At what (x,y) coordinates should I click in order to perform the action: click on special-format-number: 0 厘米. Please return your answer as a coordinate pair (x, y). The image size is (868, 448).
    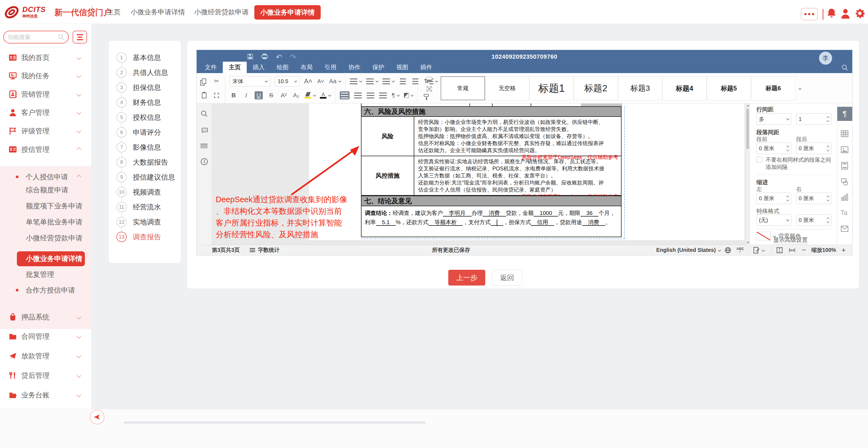
    Looking at the image, I should click on (814, 220).